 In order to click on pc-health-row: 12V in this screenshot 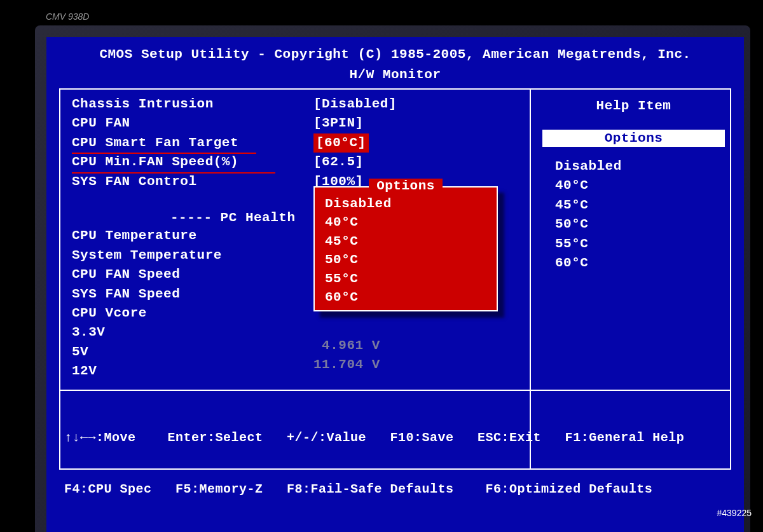, I will do `click(298, 371)`.